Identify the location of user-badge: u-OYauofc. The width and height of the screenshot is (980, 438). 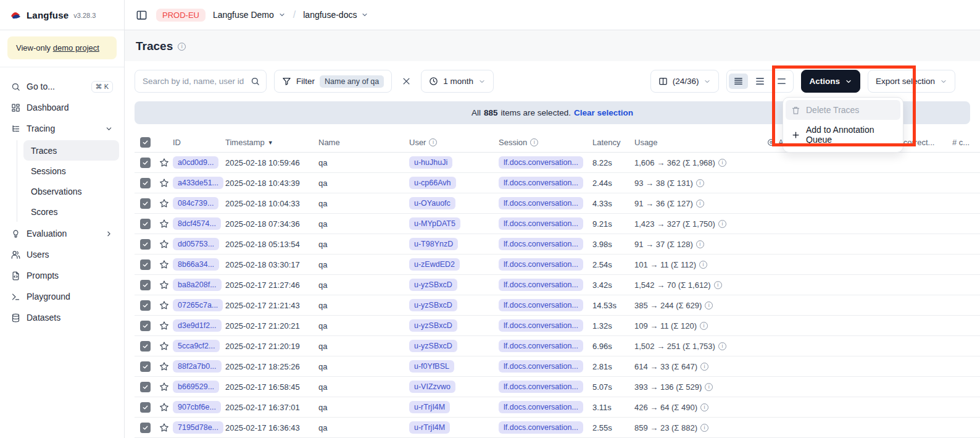
(432, 203).